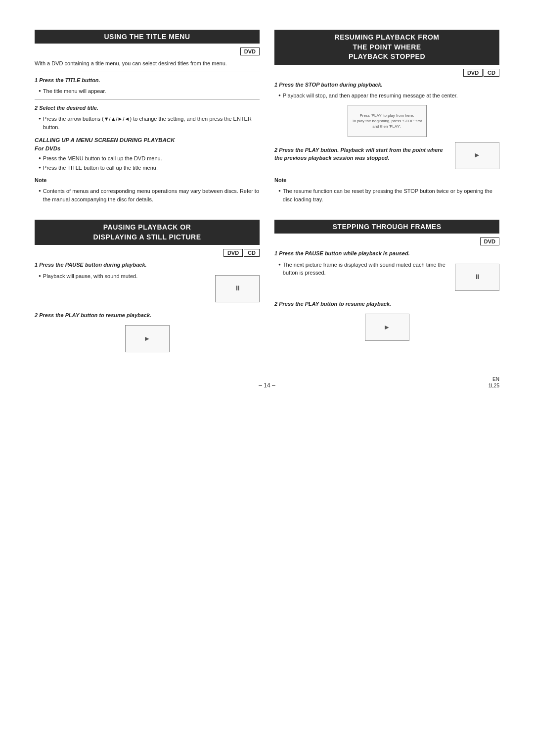 Image resolution: width=534 pixels, height=756 pixels. Describe the element at coordinates (387, 180) in the screenshot. I see `resume-note-label: Note` at that location.